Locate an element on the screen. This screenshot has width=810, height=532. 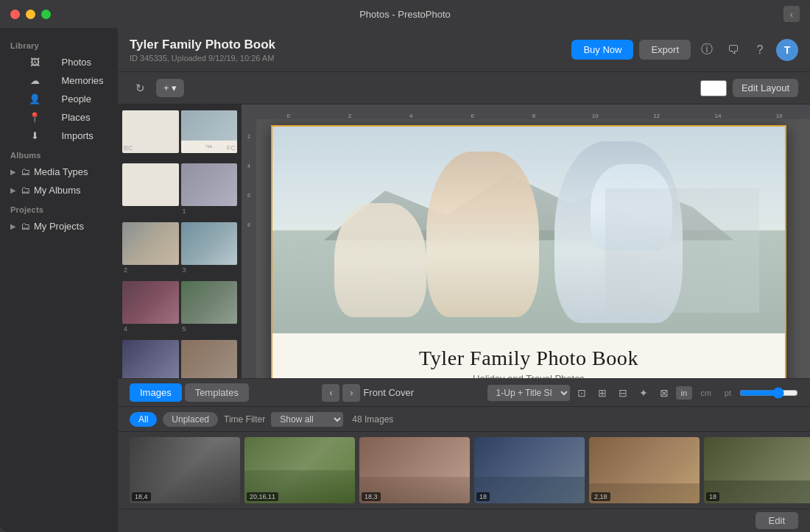
page-2: 2 is located at coordinates (150, 244).